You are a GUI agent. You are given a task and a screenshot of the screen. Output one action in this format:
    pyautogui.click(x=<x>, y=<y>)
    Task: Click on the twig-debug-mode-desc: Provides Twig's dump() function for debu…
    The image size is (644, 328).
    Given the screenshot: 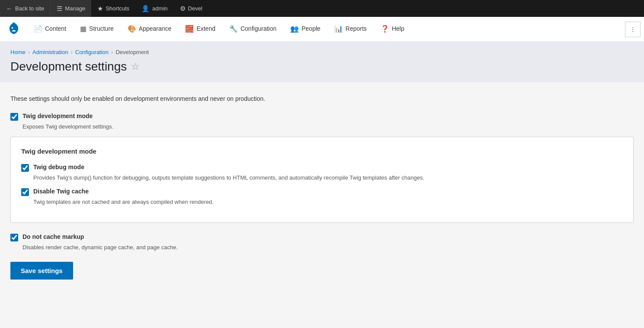 What is the action you would take?
    pyautogui.click(x=328, y=177)
    